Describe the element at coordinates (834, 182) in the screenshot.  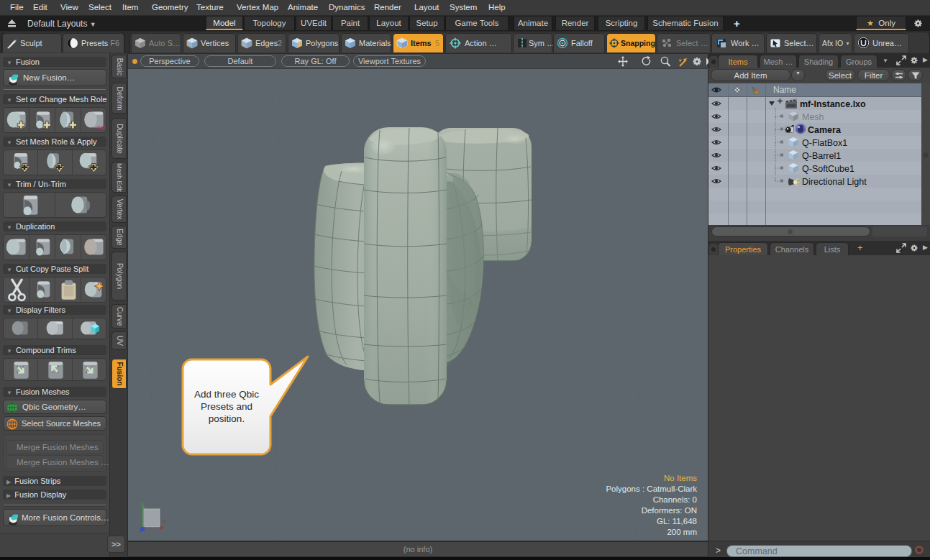
I see `svg-text: Directional Light` at that location.